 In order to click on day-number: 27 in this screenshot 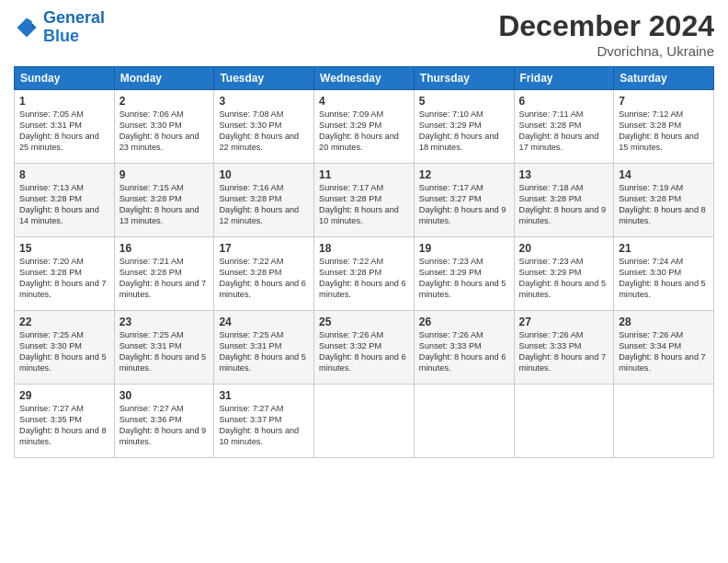, I will do `click(564, 322)`.